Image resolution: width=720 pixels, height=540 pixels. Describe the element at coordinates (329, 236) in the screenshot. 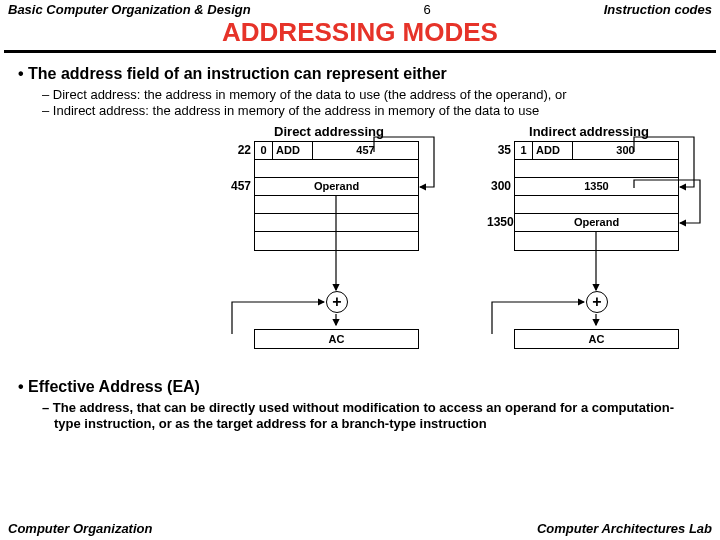

I see `direct-column: Direct addressing 22 0 ADD 457 457 Opera…` at that location.